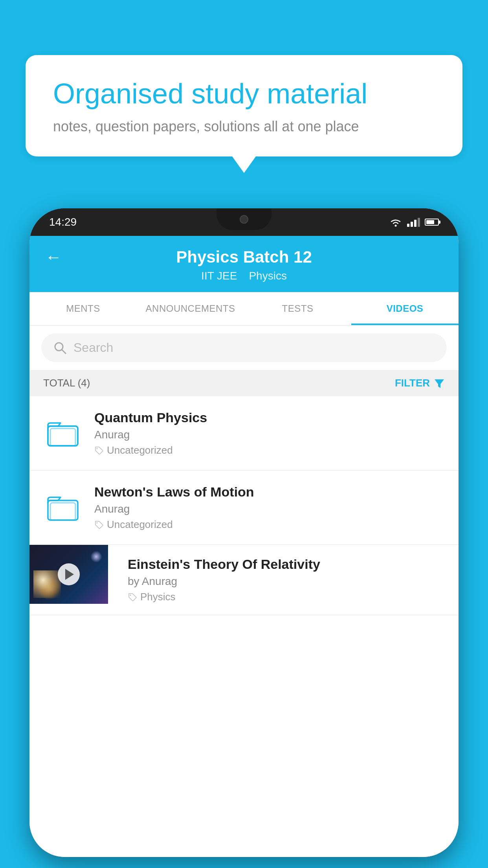 The width and height of the screenshot is (488, 868). I want to click on video-author: by Anurag, so click(289, 581).